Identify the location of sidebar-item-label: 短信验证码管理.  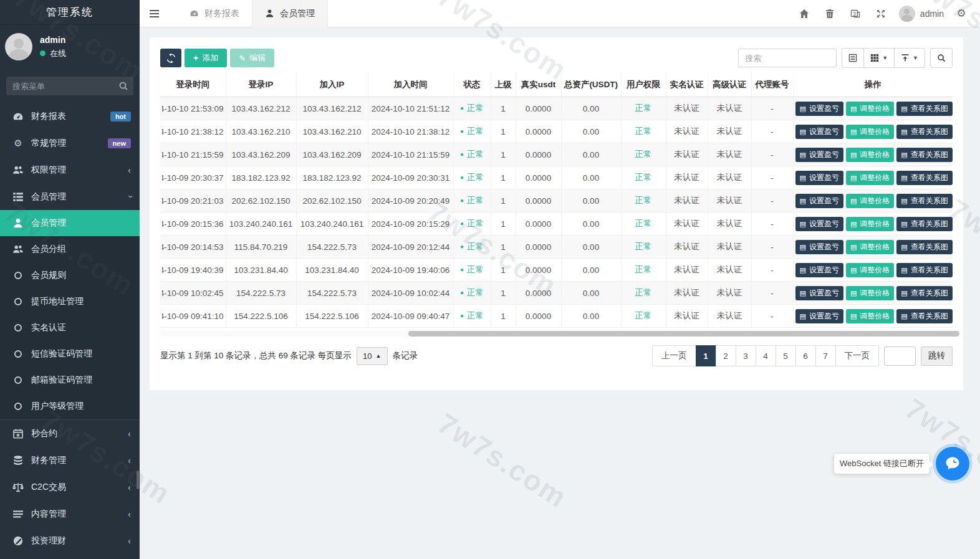
(81, 354).